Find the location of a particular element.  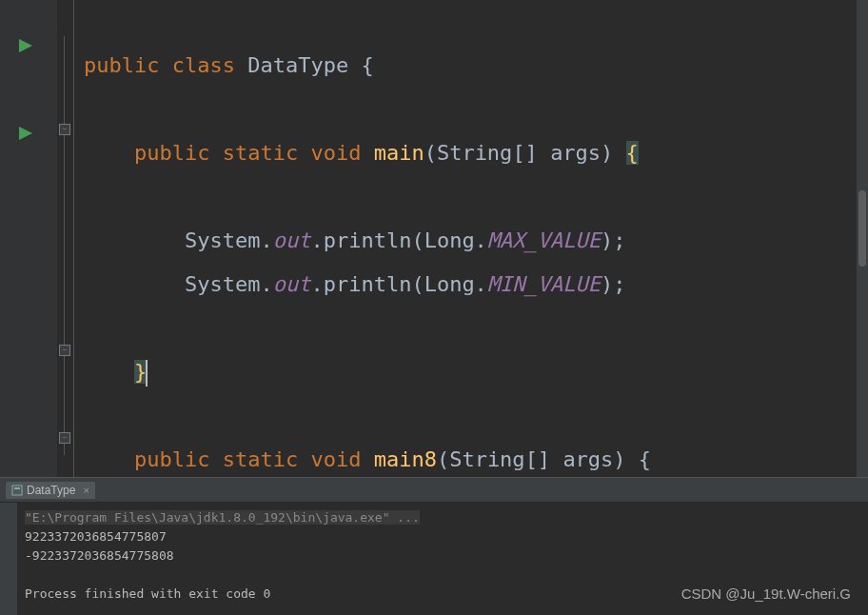

method-name: main8 is located at coordinates (405, 459).